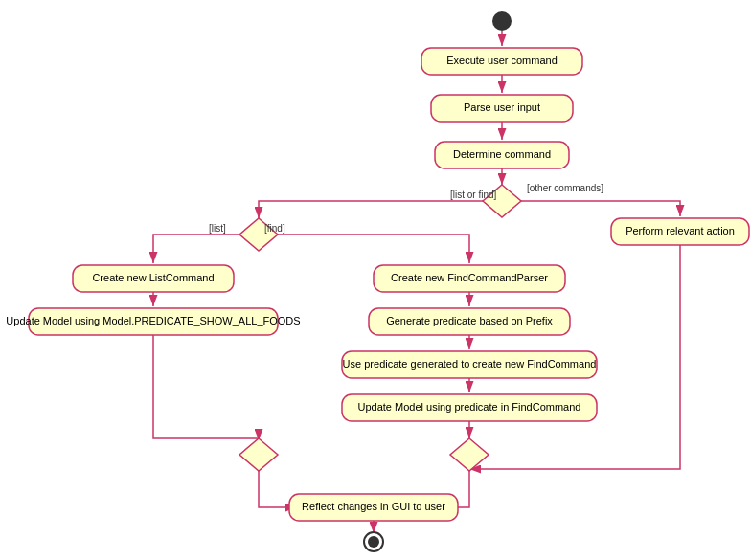  Describe the element at coordinates (469, 278) in the screenshot. I see `findparser-node-label: Create new FindCommandParser` at that location.